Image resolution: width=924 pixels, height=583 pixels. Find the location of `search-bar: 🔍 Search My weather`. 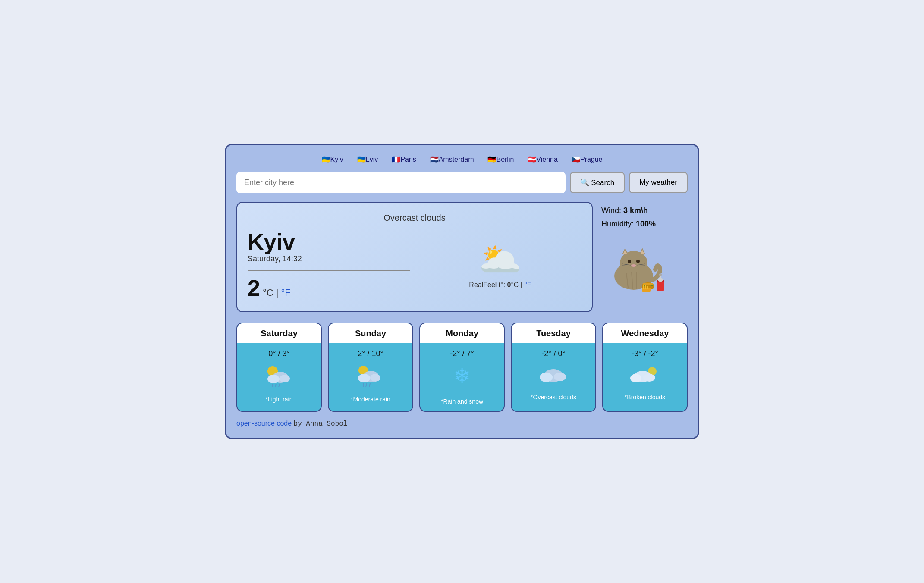

search-bar: 🔍 Search My weather is located at coordinates (462, 183).